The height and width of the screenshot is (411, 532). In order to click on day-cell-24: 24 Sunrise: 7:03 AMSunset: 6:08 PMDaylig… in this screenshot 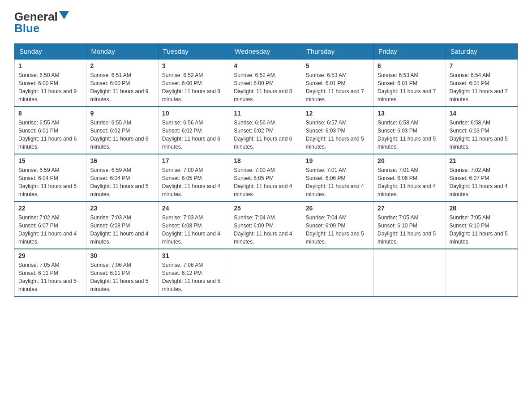, I will do `click(194, 225)`.